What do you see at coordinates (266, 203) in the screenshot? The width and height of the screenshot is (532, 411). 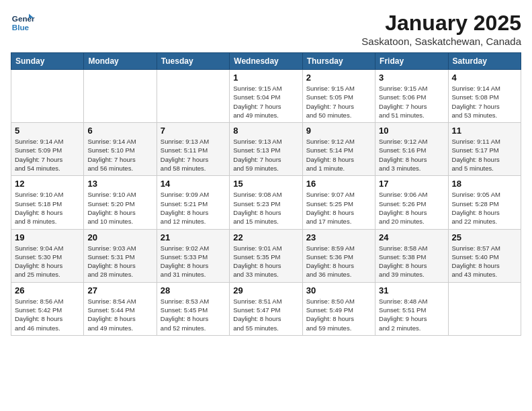 I see `calendar-week-row: 12Sunrise: 9:10 AM Sunset: 5:18 PM Dayli…` at bounding box center [266, 203].